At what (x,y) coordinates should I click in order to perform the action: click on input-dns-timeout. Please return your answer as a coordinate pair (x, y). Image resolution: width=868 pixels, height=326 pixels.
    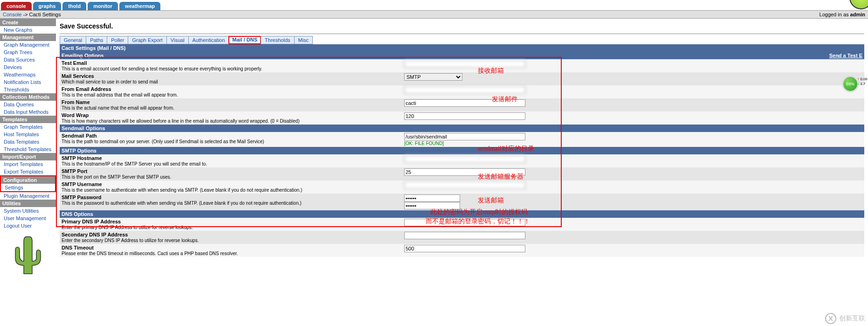
    Looking at the image, I should click on (465, 249).